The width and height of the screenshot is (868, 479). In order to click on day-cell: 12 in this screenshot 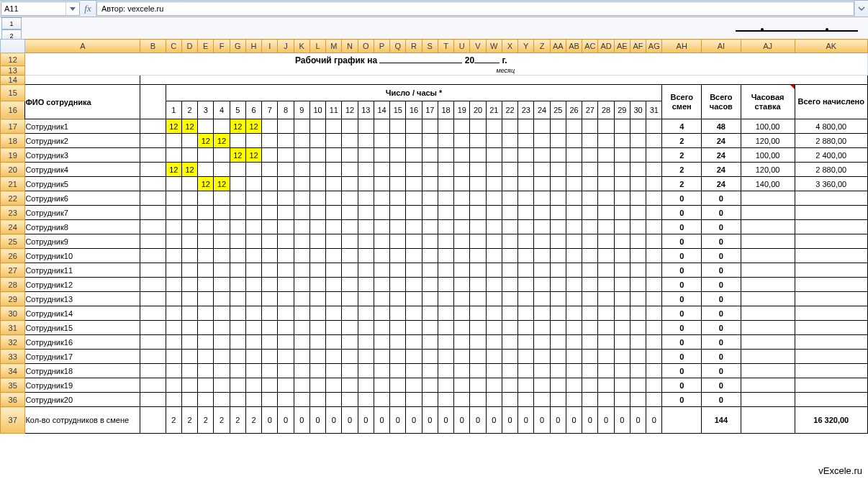, I will do `click(189, 127)`.